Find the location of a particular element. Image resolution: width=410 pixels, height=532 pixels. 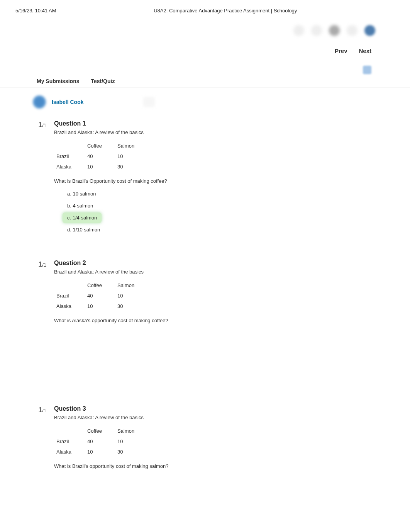

student-badge is located at coordinates (149, 102).